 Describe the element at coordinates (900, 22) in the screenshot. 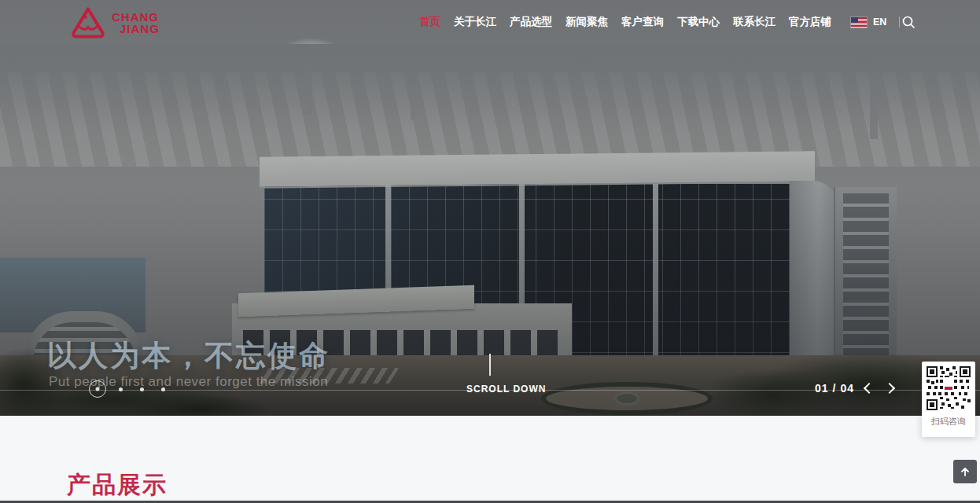

I see `divider` at that location.